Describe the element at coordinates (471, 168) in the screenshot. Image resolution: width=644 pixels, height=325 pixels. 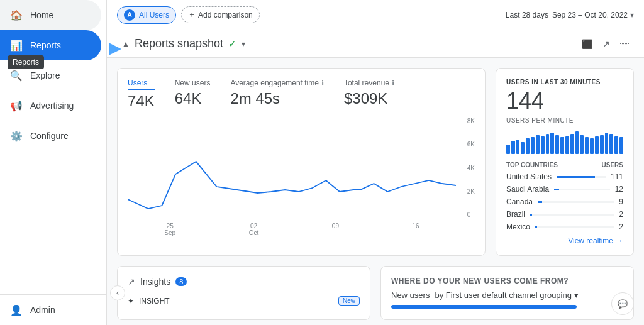
I see `y-label-4k: 4K` at that location.